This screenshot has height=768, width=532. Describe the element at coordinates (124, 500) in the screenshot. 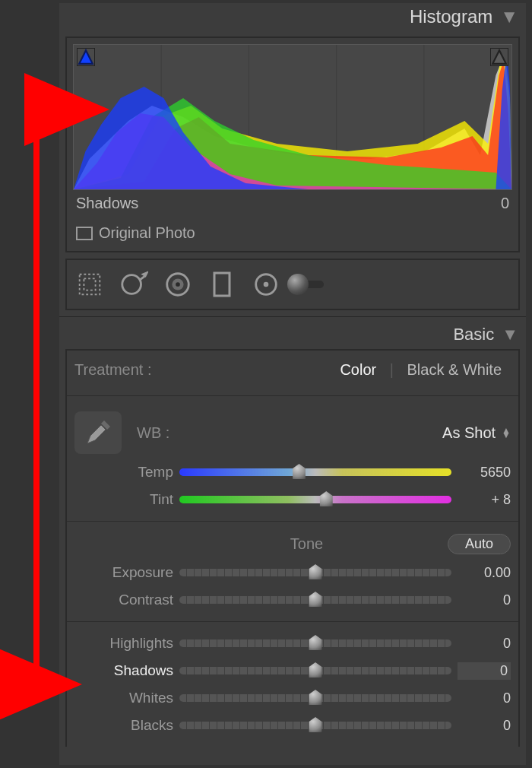

I see `tint-label: Tint` at that location.